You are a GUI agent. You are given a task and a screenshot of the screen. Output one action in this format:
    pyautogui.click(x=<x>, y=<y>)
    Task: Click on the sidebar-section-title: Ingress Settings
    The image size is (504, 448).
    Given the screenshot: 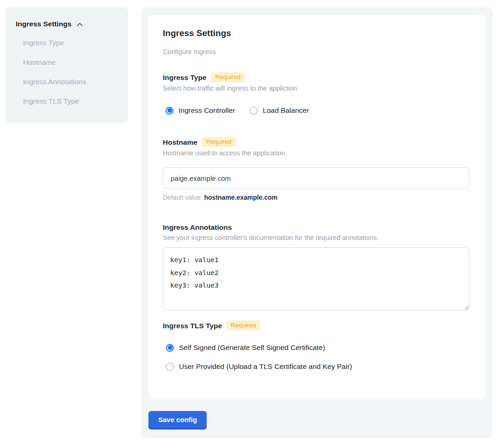 What is the action you would take?
    pyautogui.click(x=43, y=24)
    